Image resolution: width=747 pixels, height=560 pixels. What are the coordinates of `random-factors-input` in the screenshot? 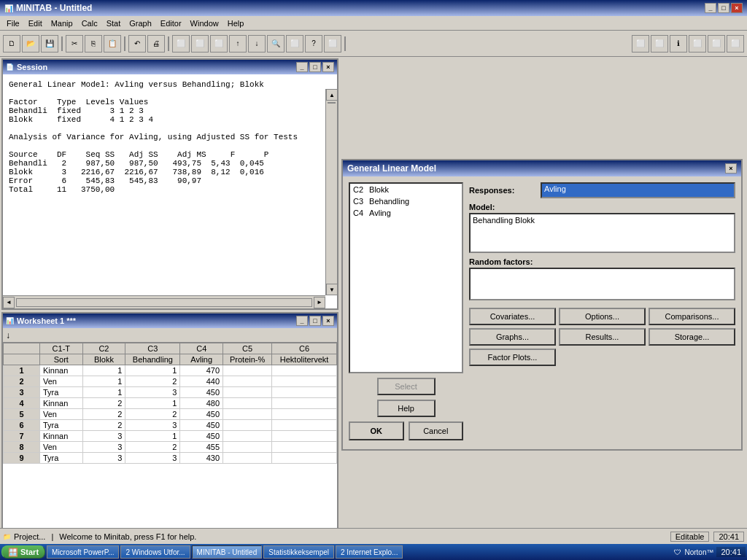 It's located at (603, 284).